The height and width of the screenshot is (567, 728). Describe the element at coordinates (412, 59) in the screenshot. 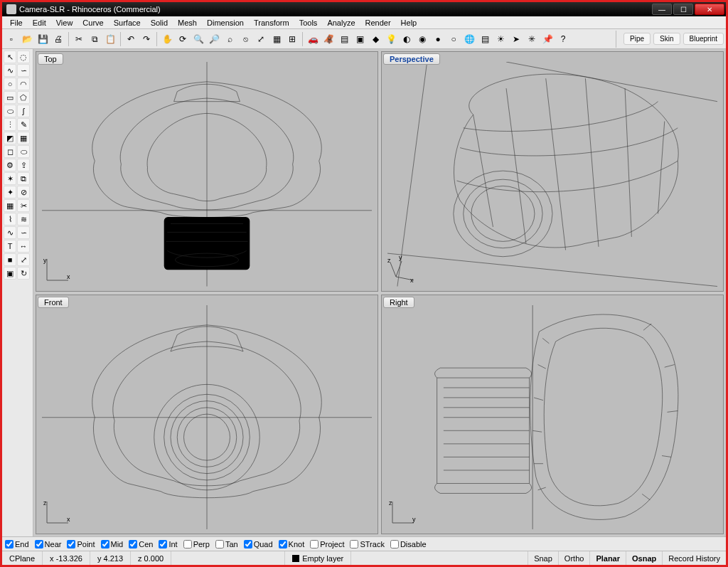

I see `viewport-label-perspective: Perspective` at that location.